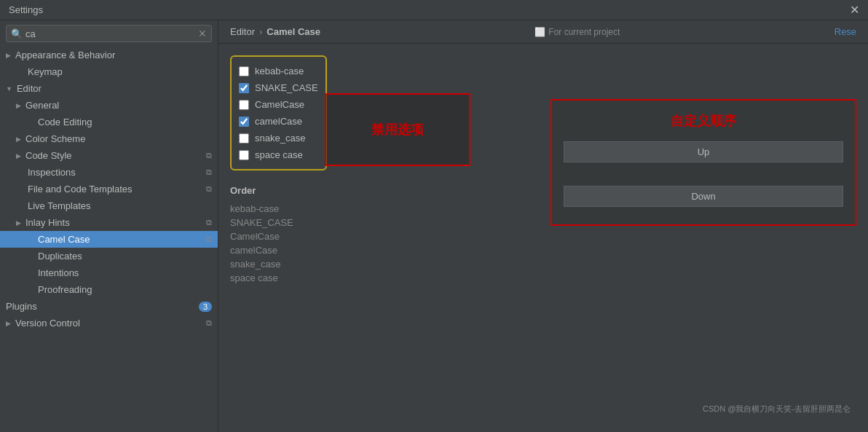 This screenshot has height=432, width=868. I want to click on sidebar-item-keymap: Keymap, so click(109, 71).